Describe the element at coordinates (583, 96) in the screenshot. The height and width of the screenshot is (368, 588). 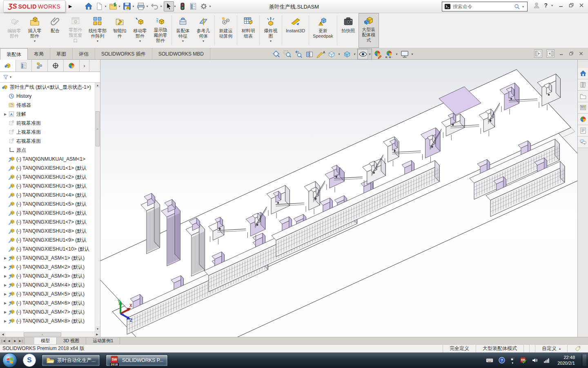
I see `file-explorer-icon` at that location.